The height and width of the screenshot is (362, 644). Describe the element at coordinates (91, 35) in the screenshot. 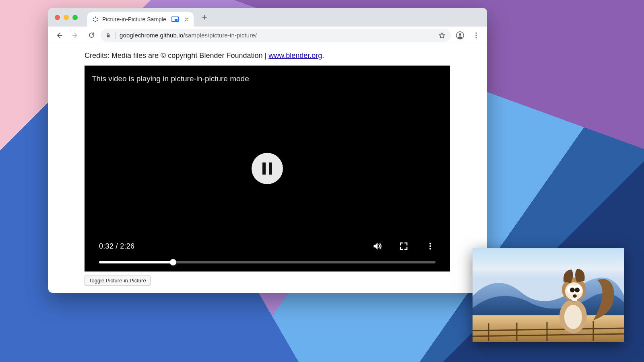

I see `nav-reload-button` at that location.